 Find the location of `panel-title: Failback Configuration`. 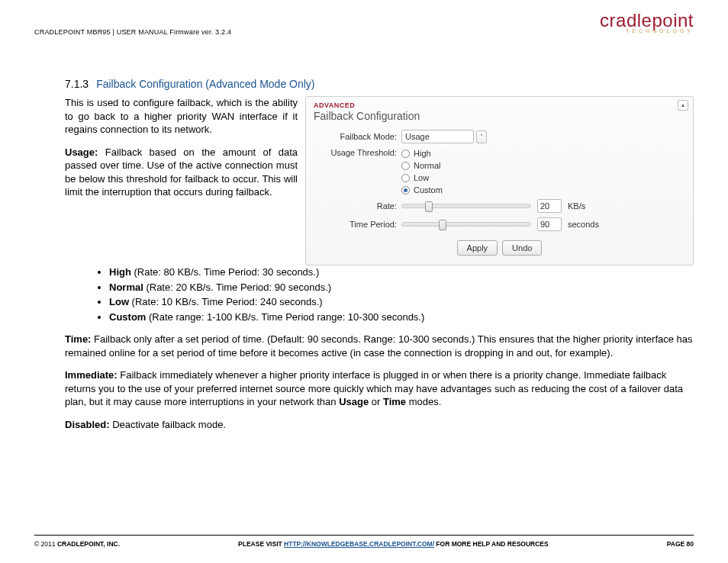

panel-title: Failback Configuration is located at coordinates (499, 116).